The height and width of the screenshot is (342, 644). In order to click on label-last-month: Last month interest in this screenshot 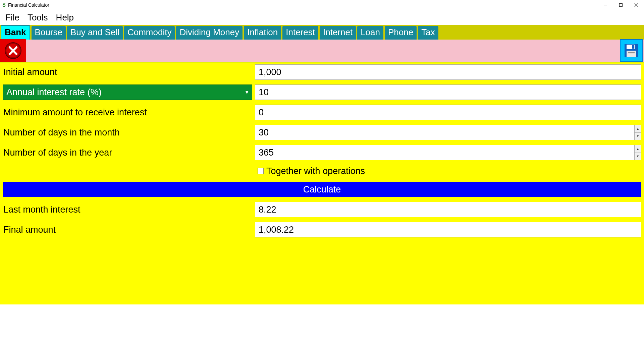, I will do `click(129, 210)`.